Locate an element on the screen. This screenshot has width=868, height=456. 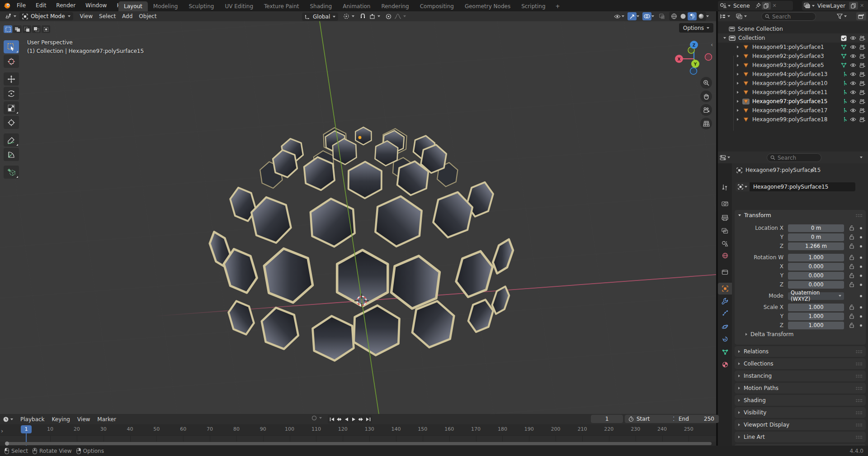
transform-orientation-dropdown: Global is located at coordinates (320, 17).